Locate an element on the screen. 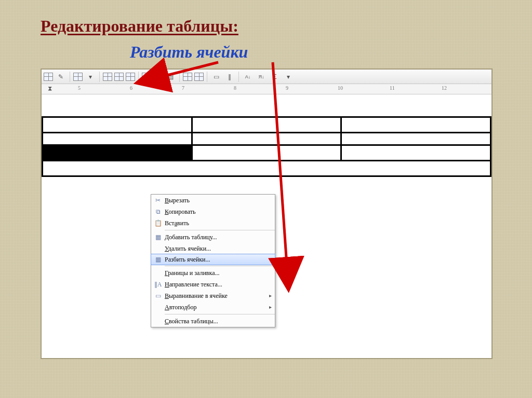 This screenshot has width=532, height=398. slide-subtitle: Разбить ячейки is located at coordinates (189, 52).